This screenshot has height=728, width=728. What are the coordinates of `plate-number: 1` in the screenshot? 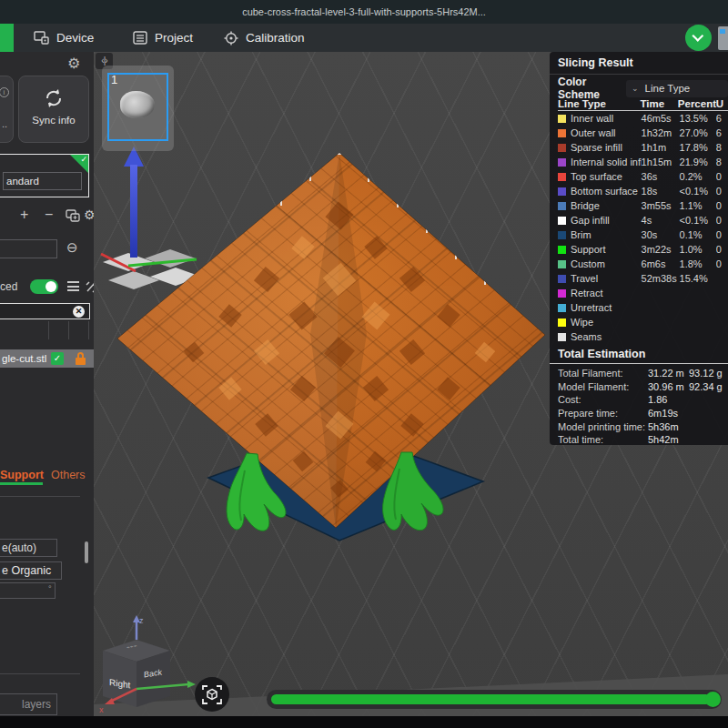 It's located at (115, 80).